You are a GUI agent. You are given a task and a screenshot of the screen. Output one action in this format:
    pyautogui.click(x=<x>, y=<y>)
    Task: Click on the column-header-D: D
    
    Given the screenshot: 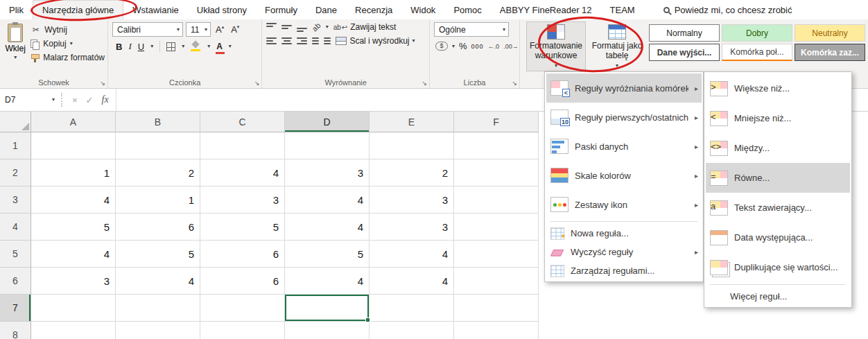 What is the action you would take?
    pyautogui.click(x=327, y=122)
    